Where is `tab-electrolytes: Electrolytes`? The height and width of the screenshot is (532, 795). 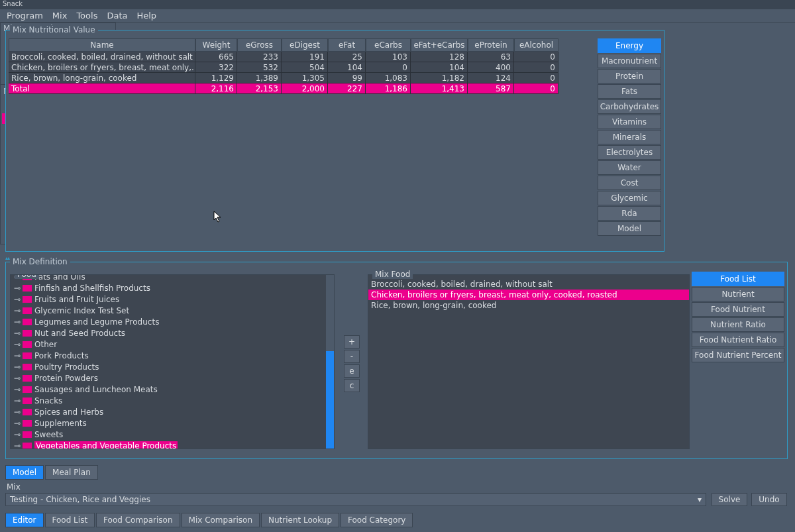 tab-electrolytes: Electrolytes is located at coordinates (629, 152).